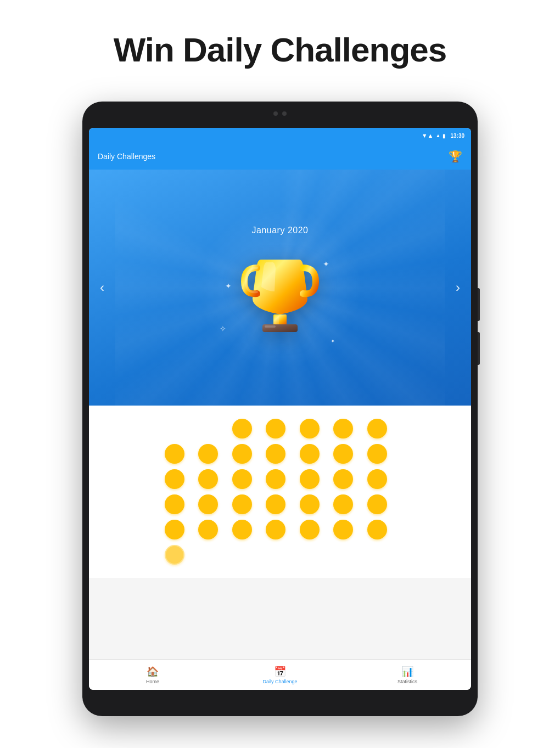 This screenshot has width=560, height=748. Describe the element at coordinates (280, 136) in the screenshot. I see `status-bar: ▼▲ ▲ ▮ 13:30` at that location.